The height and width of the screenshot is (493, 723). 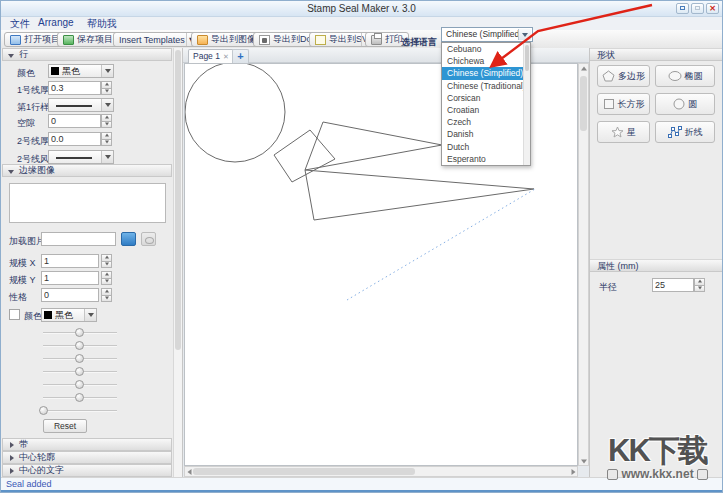 I want to click on reset-button: Reset, so click(x=65, y=426).